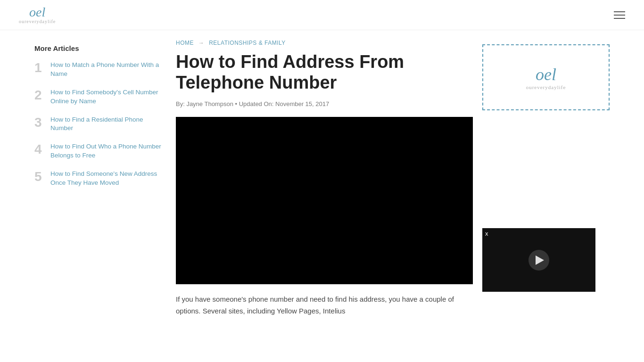 The height and width of the screenshot is (362, 644). What do you see at coordinates (98, 179) in the screenshot?
I see `list-item: 5 How to Find Someone's New Address Once…` at bounding box center [98, 179].